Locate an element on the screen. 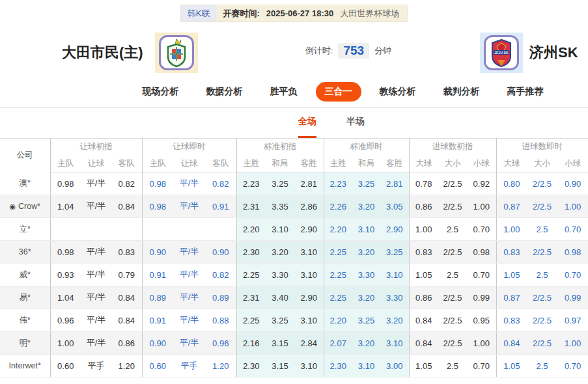 The image size is (588, 384). nav-tab: 高手推荐 is located at coordinates (525, 92).